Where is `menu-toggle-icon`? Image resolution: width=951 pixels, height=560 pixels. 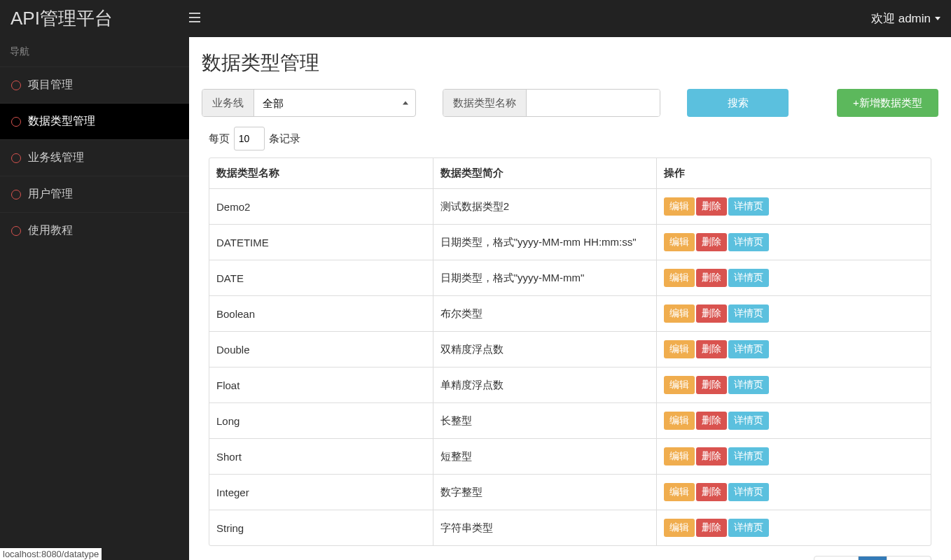 menu-toggle-icon is located at coordinates (203, 18).